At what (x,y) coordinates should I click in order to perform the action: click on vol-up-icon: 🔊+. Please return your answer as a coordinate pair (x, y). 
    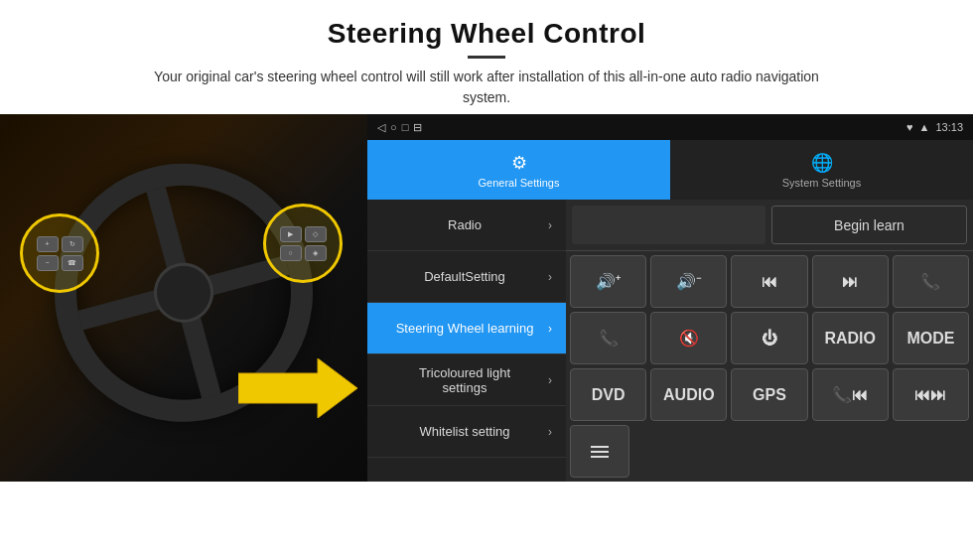
    Looking at the image, I should click on (608, 282).